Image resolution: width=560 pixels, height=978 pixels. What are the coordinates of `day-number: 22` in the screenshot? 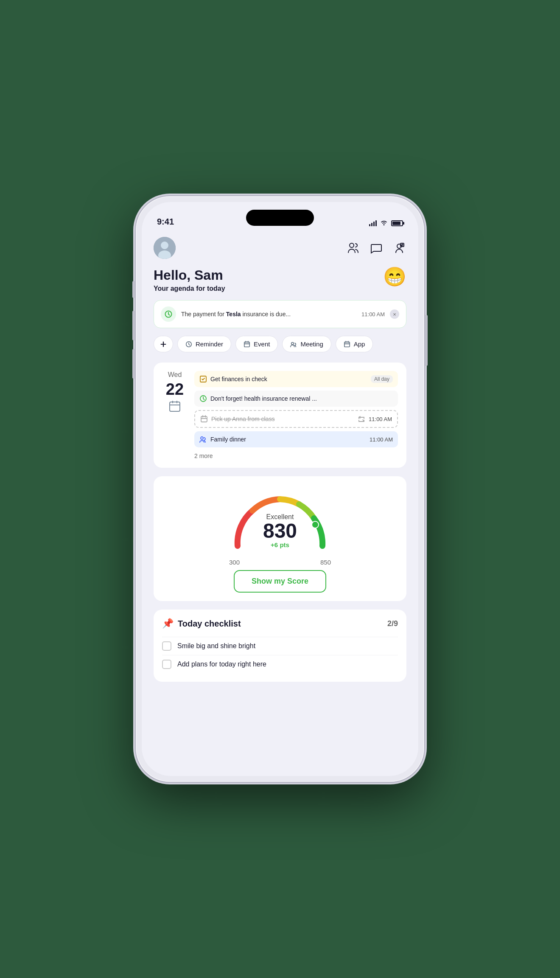 It's located at (175, 389).